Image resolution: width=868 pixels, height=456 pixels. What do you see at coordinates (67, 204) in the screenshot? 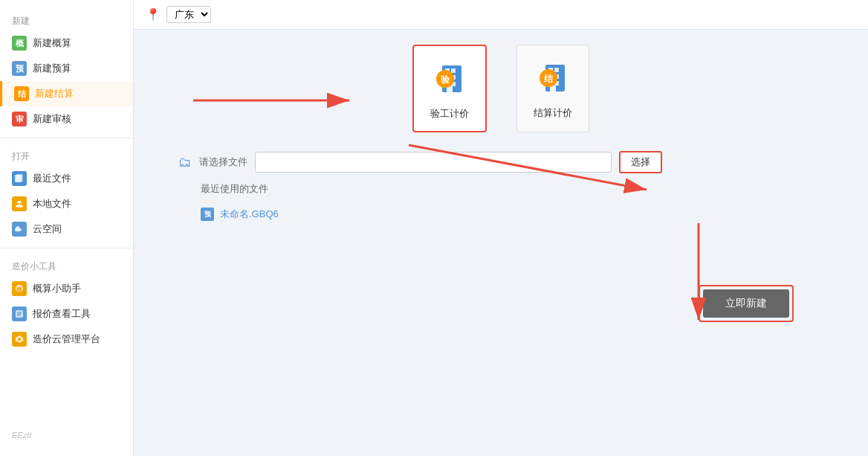
I see `sidebar-item-local: 本地文件` at bounding box center [67, 204].